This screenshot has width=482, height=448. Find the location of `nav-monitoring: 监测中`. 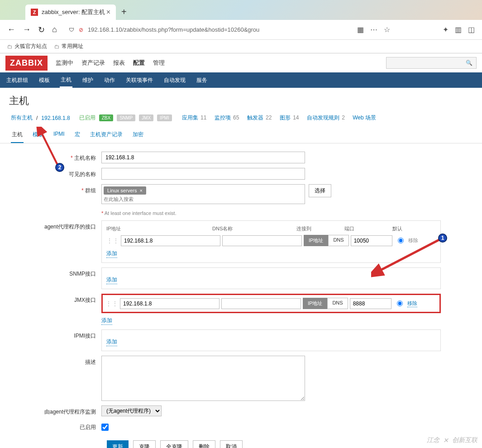

nav-monitoring: 监测中 is located at coordinates (64, 63).